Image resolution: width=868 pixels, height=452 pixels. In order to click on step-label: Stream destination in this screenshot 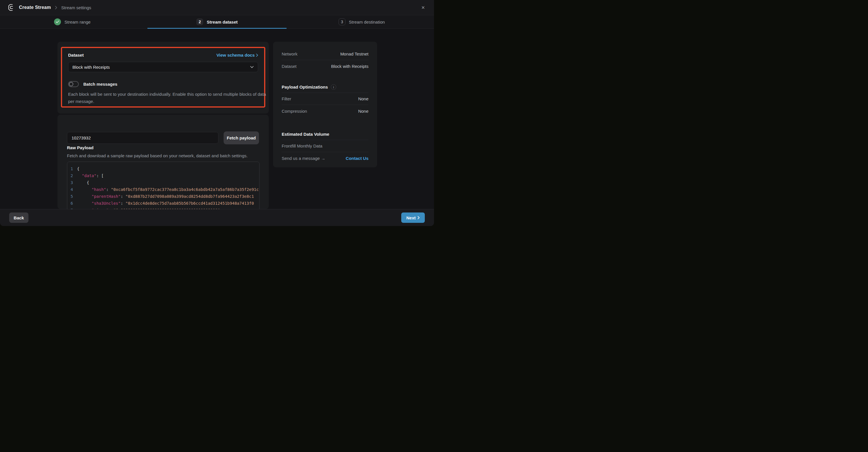, I will do `click(367, 22)`.